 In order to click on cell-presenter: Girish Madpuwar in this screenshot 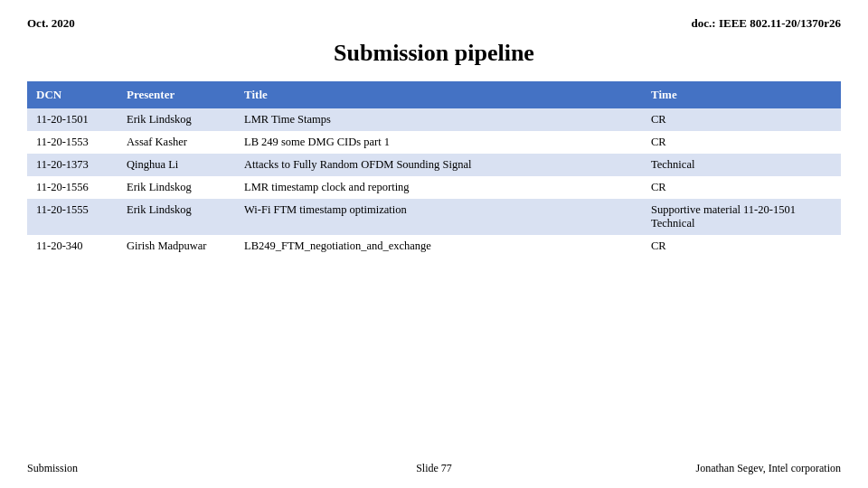, I will do `click(176, 246)`.